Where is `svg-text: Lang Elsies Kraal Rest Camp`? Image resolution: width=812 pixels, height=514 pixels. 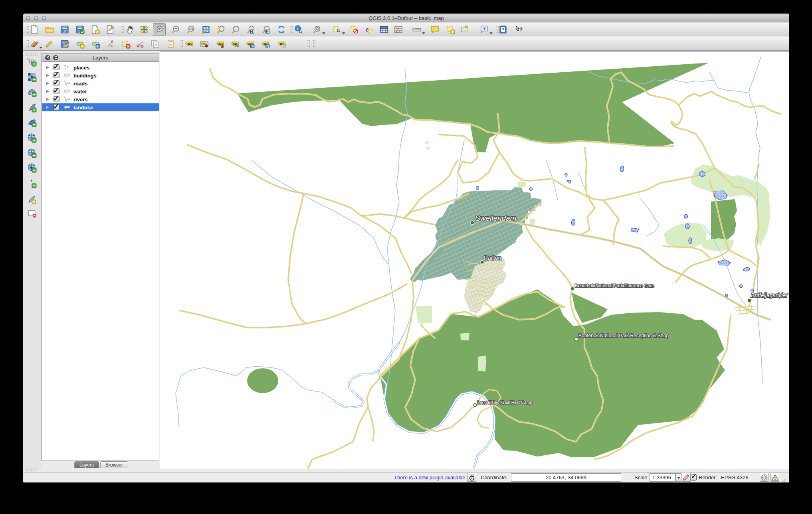
svg-text: Lang Elsies Kraal Rest Camp is located at coordinates (505, 402).